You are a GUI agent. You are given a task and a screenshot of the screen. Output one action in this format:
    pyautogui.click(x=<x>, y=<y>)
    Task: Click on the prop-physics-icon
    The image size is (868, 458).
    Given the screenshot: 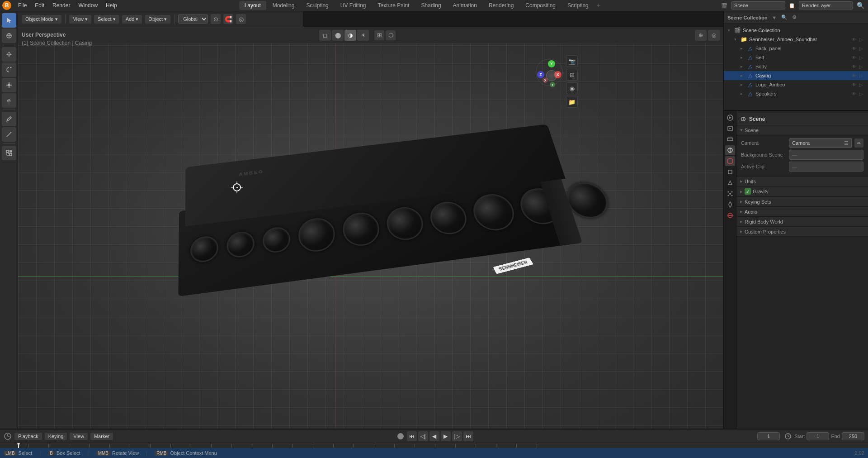 What is the action you would take?
    pyautogui.click(x=730, y=205)
    